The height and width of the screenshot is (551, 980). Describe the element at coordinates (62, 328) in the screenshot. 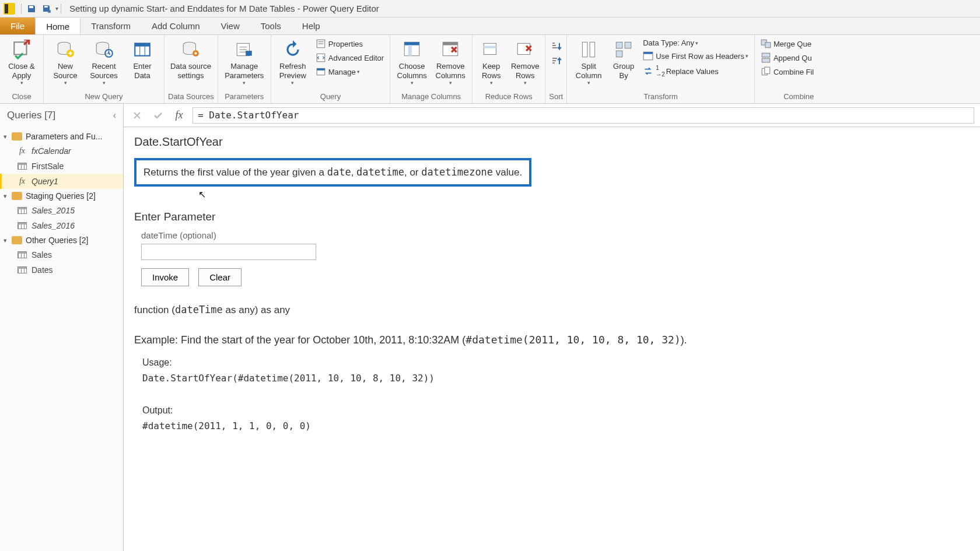

I see `queries-sidebar: Queries [7] ‹ ▾ Parameters and Fu... fx …` at that location.